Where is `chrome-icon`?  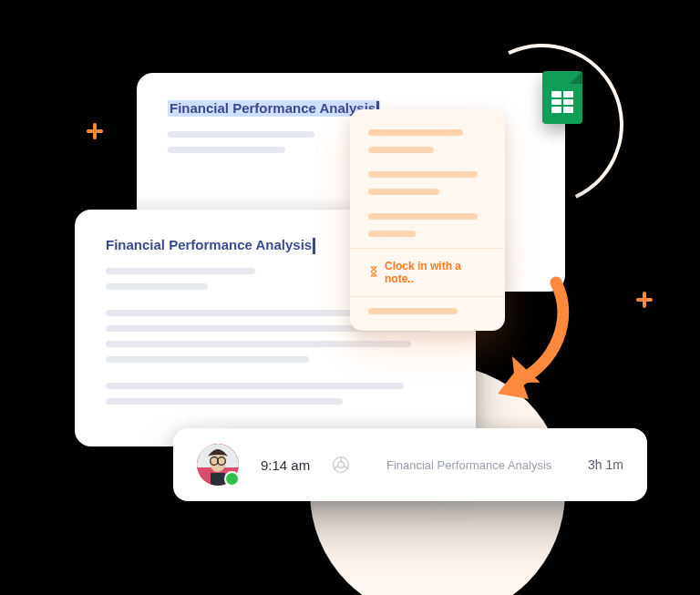 chrome-icon is located at coordinates (341, 465).